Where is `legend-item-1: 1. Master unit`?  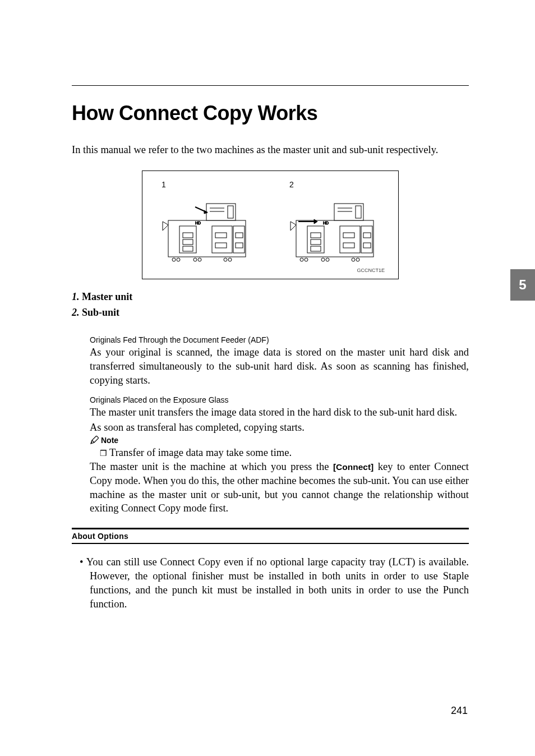
legend-item-1: 1. Master unit is located at coordinates (270, 297).